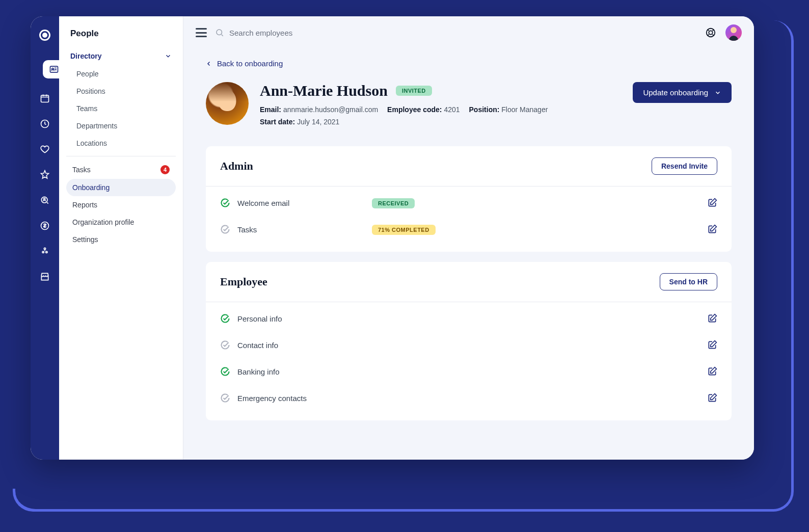  Describe the element at coordinates (45, 149) in the screenshot. I see `heart-rail-icon` at that location.